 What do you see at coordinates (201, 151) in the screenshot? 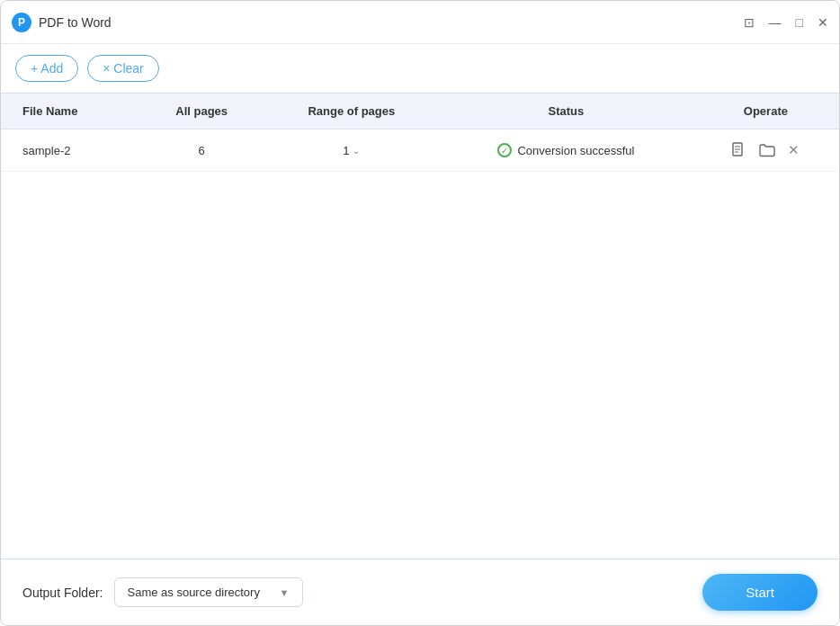
I see `cell-allpages: 6` at bounding box center [201, 151].